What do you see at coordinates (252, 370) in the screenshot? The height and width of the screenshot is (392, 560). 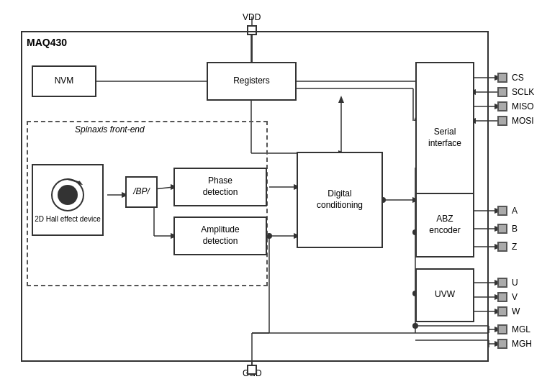 I see `gnd-box` at bounding box center [252, 370].